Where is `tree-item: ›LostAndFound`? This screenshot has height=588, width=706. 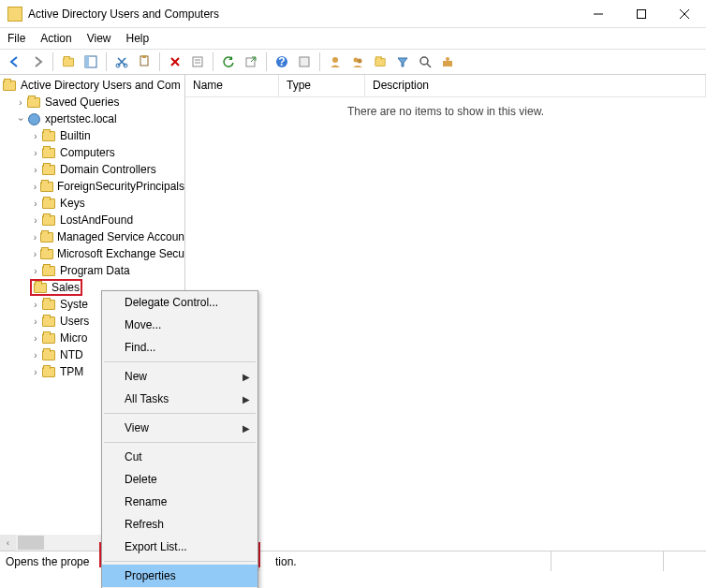
tree-item: ›LostAndFound is located at coordinates (92, 220).